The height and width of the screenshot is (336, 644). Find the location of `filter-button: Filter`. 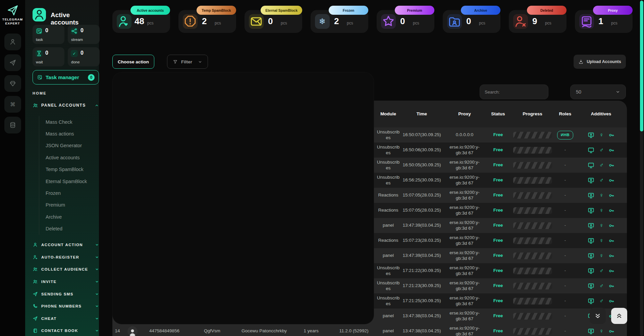

filter-button: Filter is located at coordinates (187, 62).